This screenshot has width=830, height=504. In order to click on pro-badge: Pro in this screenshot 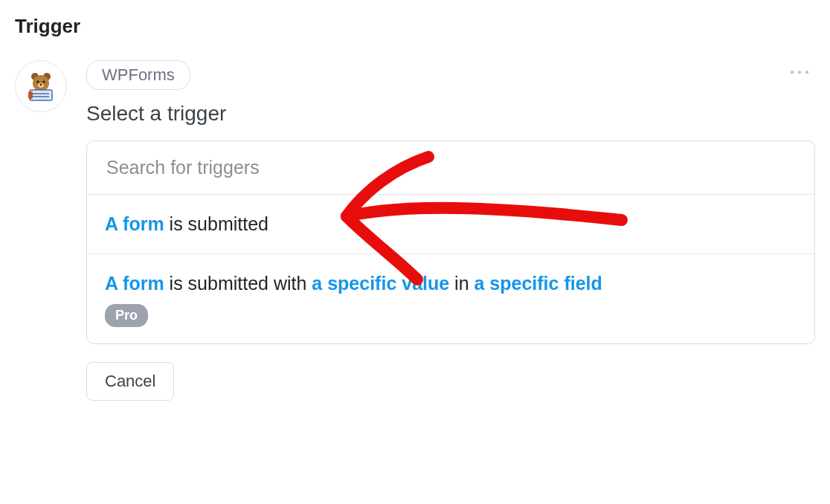, I will do `click(126, 315)`.